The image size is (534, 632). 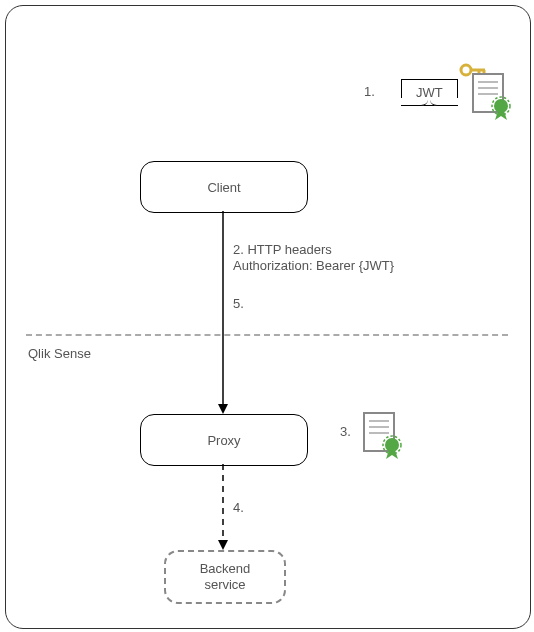 What do you see at coordinates (224, 188) in the screenshot?
I see `client-label: Client` at bounding box center [224, 188].